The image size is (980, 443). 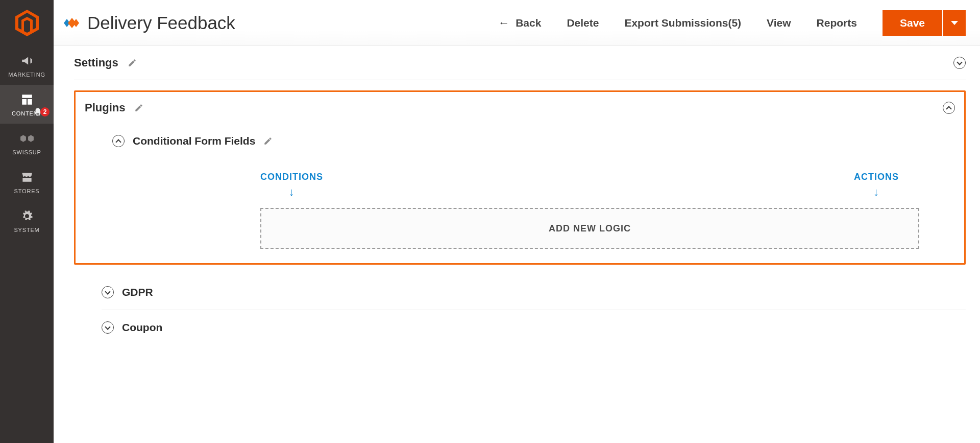 I want to click on sidebar-item-label: SWISSUP, so click(x=27, y=152).